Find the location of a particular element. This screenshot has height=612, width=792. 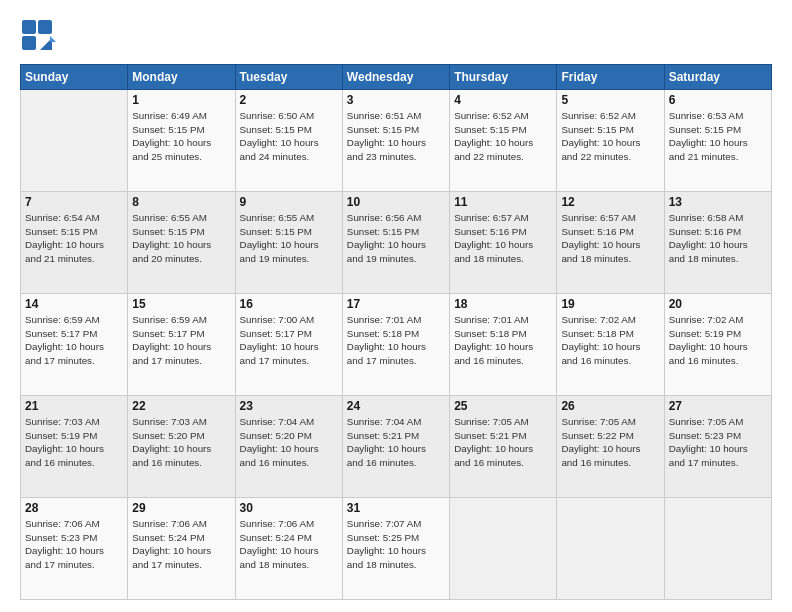

calendar-cell: 31Sunrise: 7:07 AM Sunset: 5:25 PM Dayli… is located at coordinates (396, 549).